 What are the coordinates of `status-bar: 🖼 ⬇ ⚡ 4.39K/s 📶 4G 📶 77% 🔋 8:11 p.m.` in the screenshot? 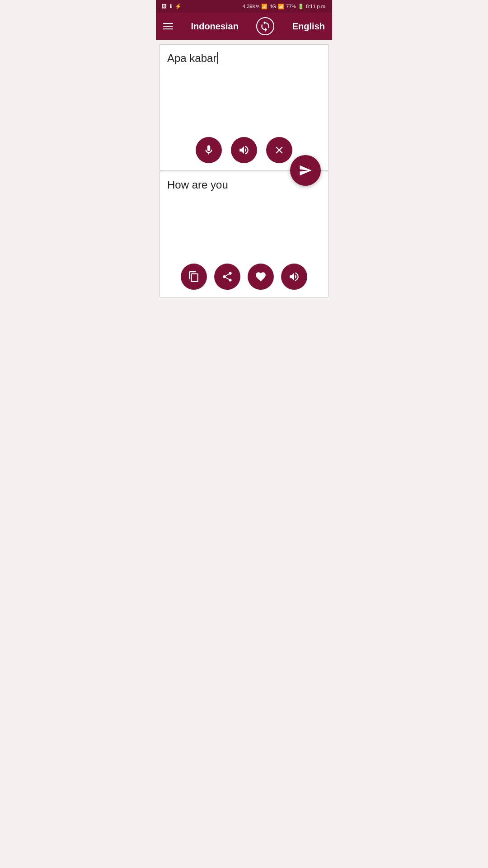 It's located at (244, 6).